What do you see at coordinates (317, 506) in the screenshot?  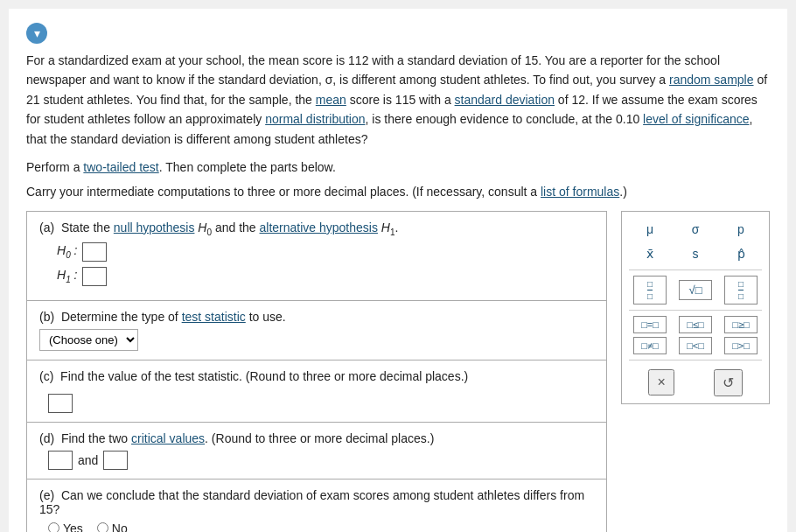 I see `question-e: (e) Can we conclude that the standard de…` at bounding box center [317, 506].